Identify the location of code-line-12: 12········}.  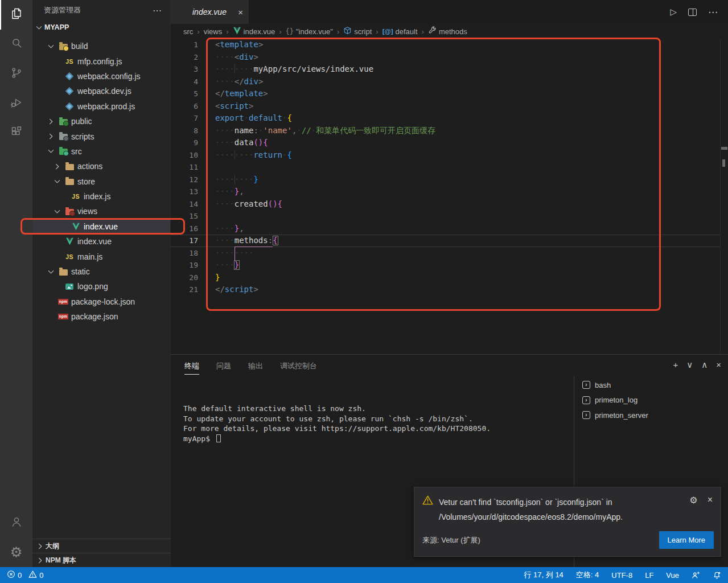
(450, 180).